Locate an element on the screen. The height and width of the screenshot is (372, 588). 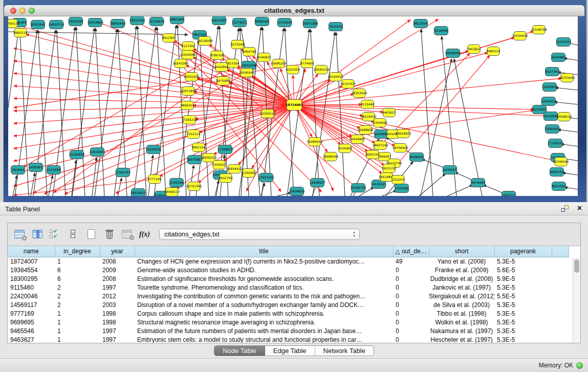
column-header: short is located at coordinates (462, 252).